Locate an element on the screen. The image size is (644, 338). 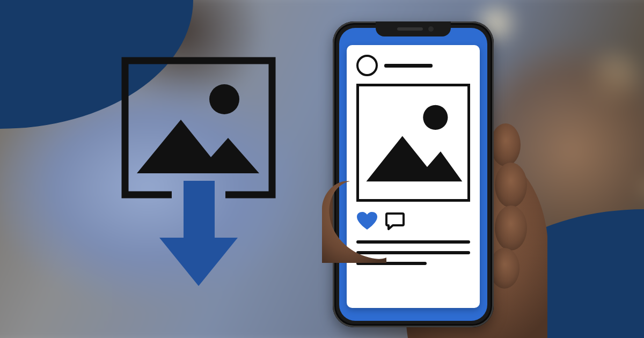
image-placeholder-icon is located at coordinates (199, 128).